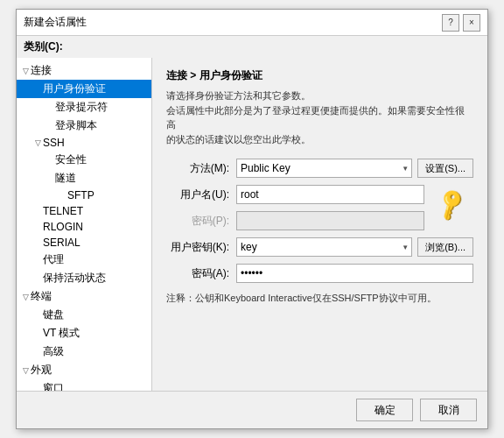  I want to click on breadcrumb: 连接 > 用户身份验证, so click(320, 75).